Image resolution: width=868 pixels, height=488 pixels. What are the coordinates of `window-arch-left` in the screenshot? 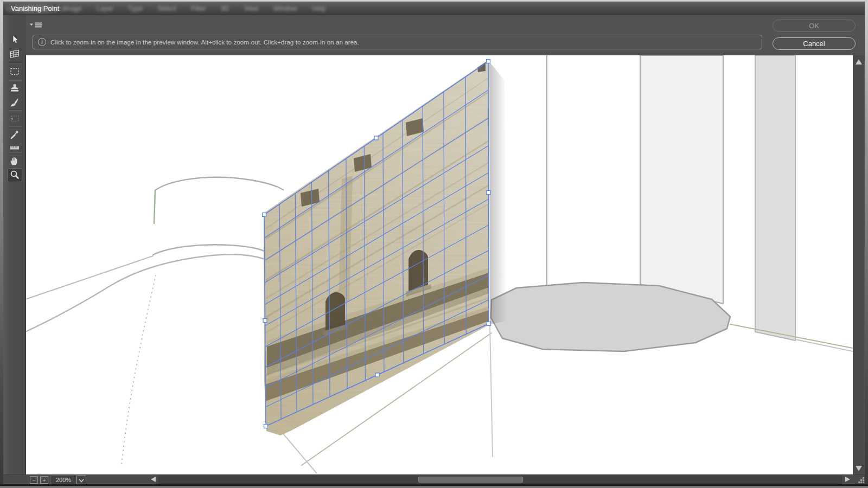 It's located at (335, 311).